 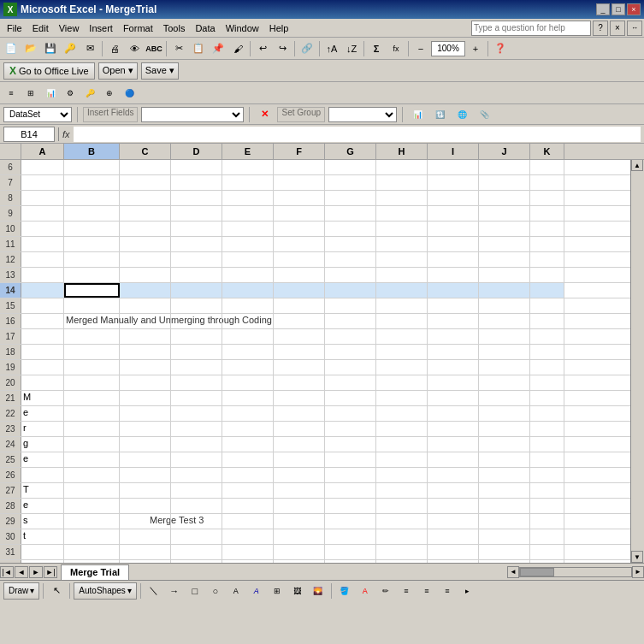 What do you see at coordinates (318, 591) in the screenshot?
I see `image-tool: 🌄` at bounding box center [318, 591].